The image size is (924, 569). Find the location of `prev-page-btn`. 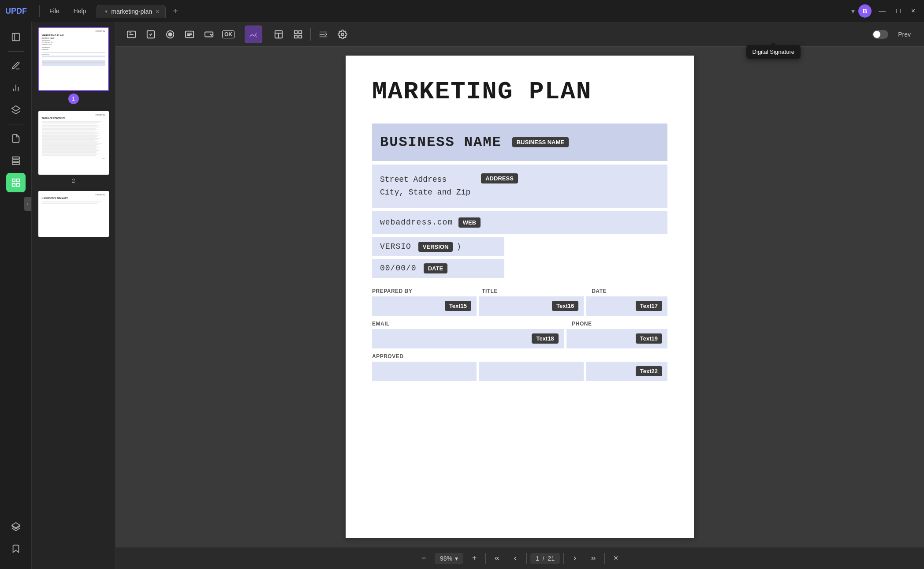

prev-page-btn is located at coordinates (515, 558).